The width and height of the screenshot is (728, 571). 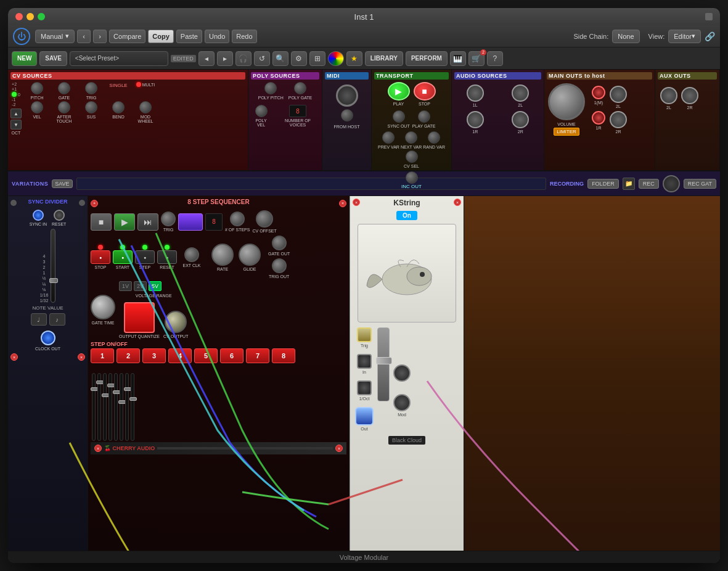 I want to click on variations-field, so click(x=312, y=184).